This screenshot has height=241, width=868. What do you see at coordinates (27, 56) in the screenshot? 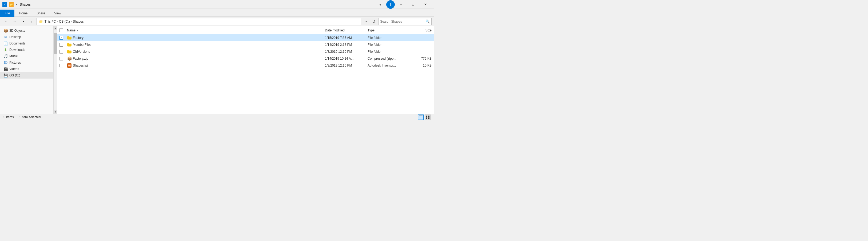
I see `sidebar-item-music: 🎵 Music` at bounding box center [27, 56].